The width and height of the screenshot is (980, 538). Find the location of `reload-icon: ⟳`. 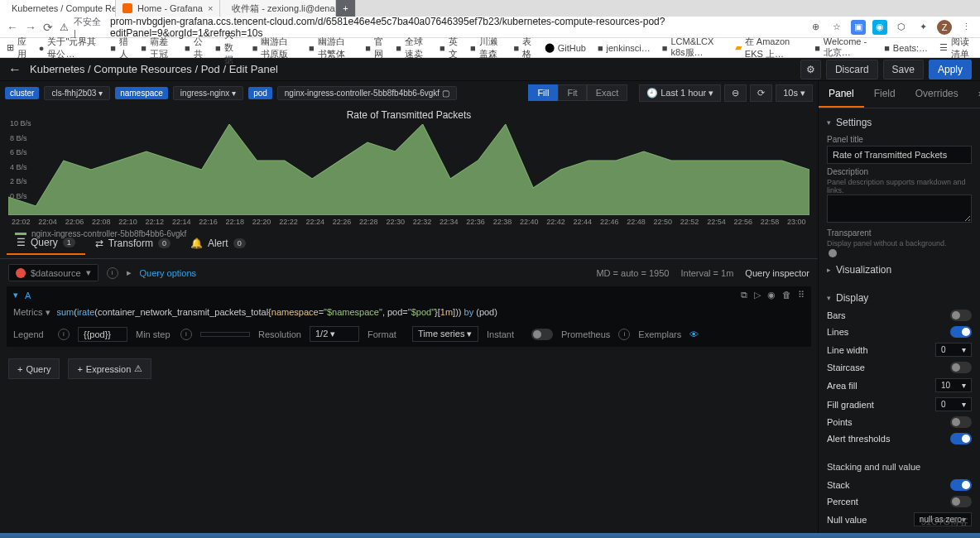

reload-icon: ⟳ is located at coordinates (48, 27).